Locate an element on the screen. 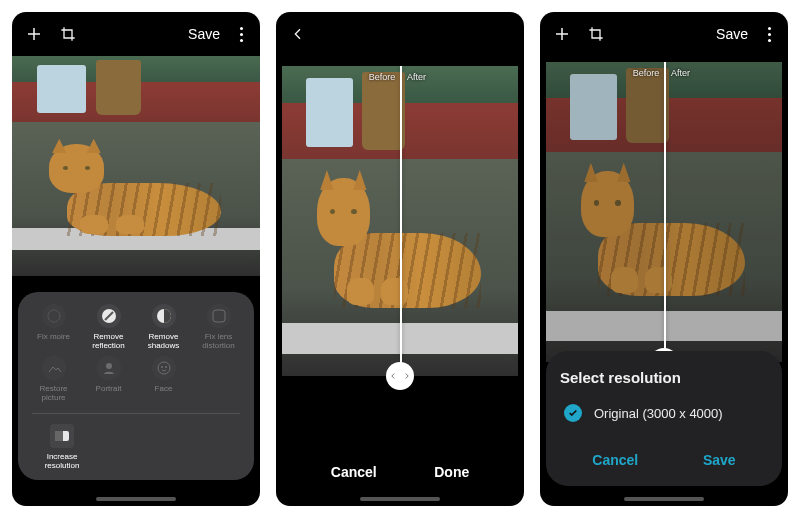  moire-icon is located at coordinates (54, 316).